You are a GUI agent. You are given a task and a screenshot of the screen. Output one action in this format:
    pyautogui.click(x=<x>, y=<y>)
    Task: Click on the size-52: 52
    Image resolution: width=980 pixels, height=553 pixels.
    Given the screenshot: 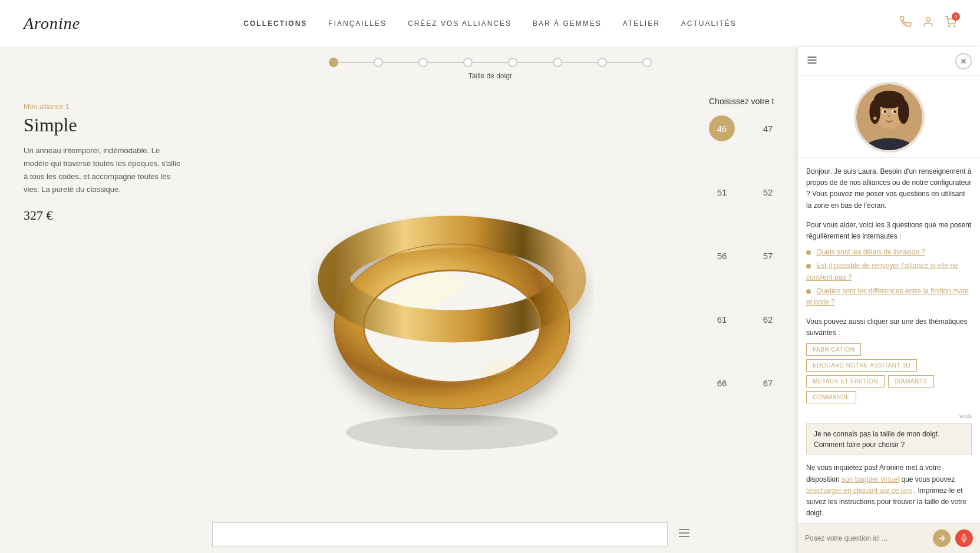 What is the action you would take?
    pyautogui.click(x=768, y=192)
    